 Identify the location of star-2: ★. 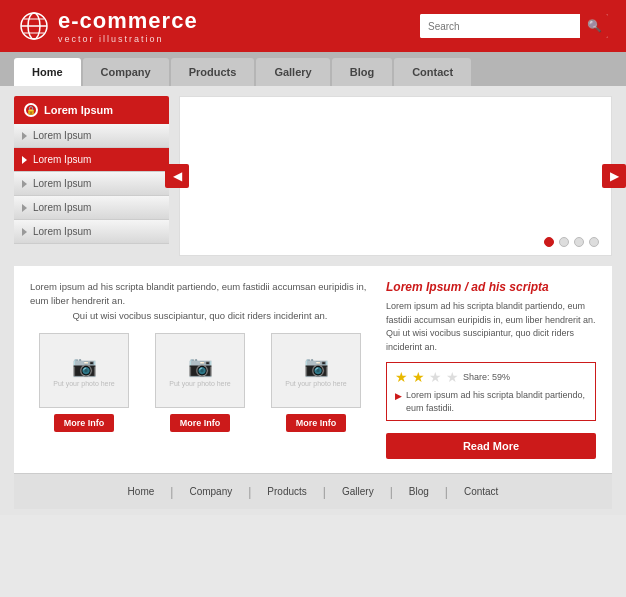
(418, 377).